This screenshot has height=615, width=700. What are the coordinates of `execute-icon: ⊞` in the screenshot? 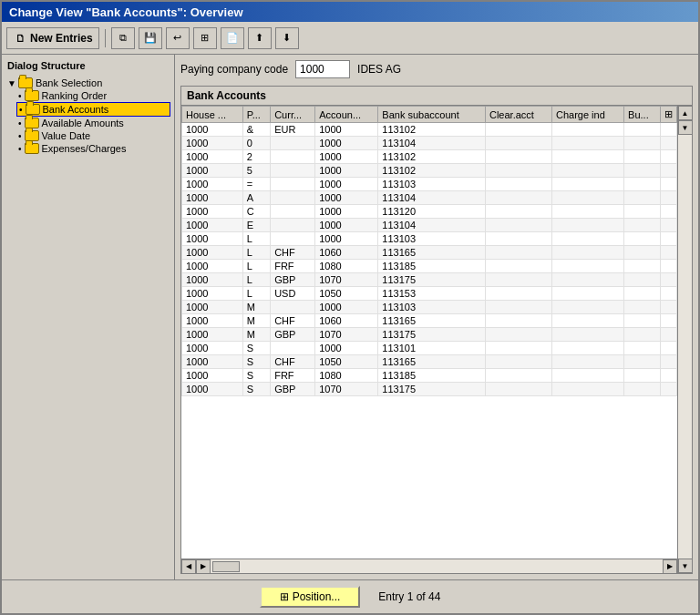 It's located at (205, 38).